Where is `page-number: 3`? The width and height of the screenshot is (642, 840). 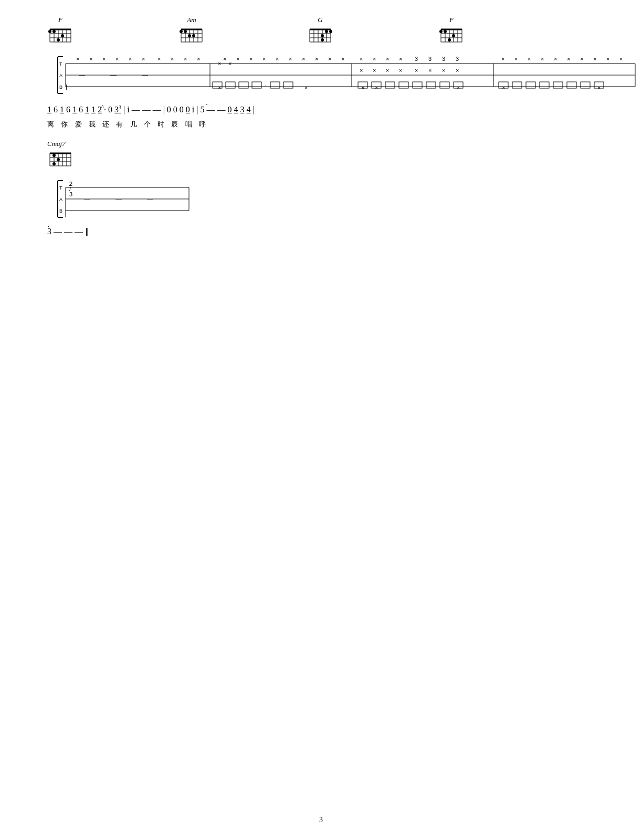
page-number: 3 is located at coordinates (321, 820).